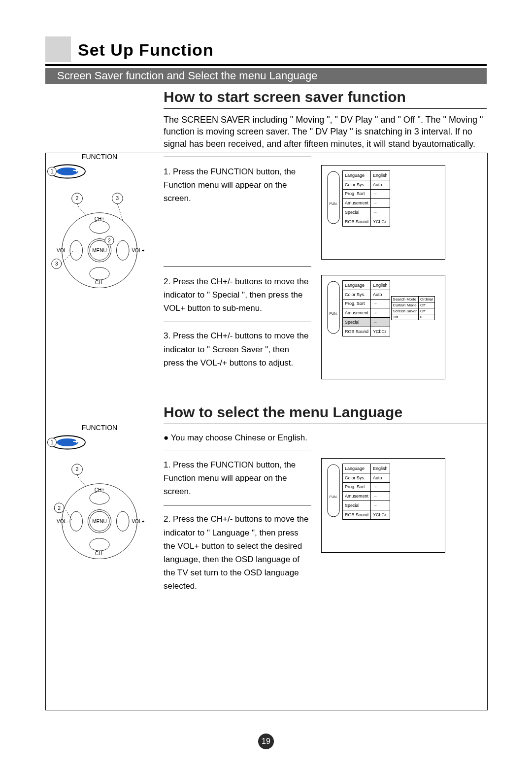 The height and width of the screenshot is (769, 532). What do you see at coordinates (413, 308) in the screenshot?
I see `osd-sub-menu: Search ModeOrdinal Curtain ModeOff Scree…` at bounding box center [413, 308].